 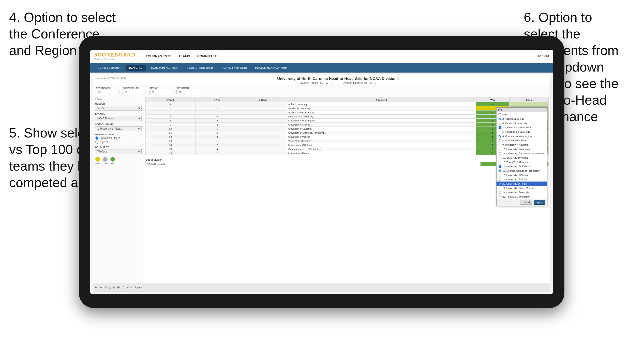 What do you see at coordinates (522, 132) in the screenshot?
I see `dropdown-item: 5. Florida State University` at bounding box center [522, 132].